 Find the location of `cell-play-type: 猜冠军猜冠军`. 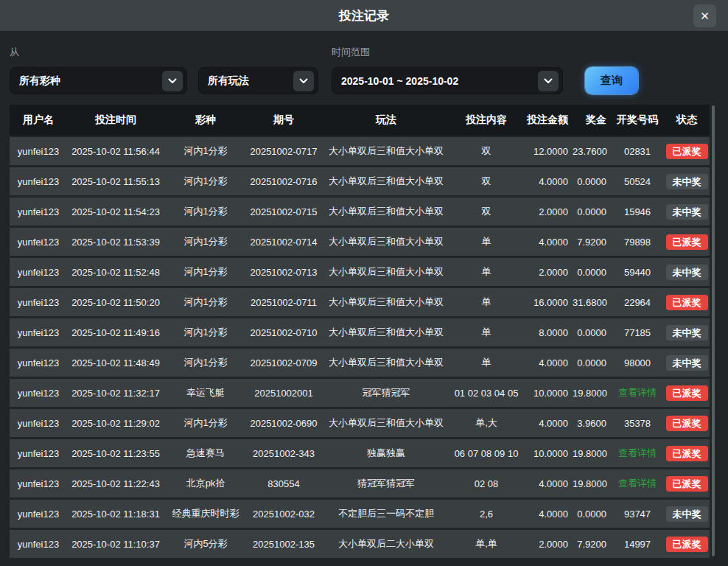

cell-play-type: 猜冠军猜冠军 is located at coordinates (386, 483).